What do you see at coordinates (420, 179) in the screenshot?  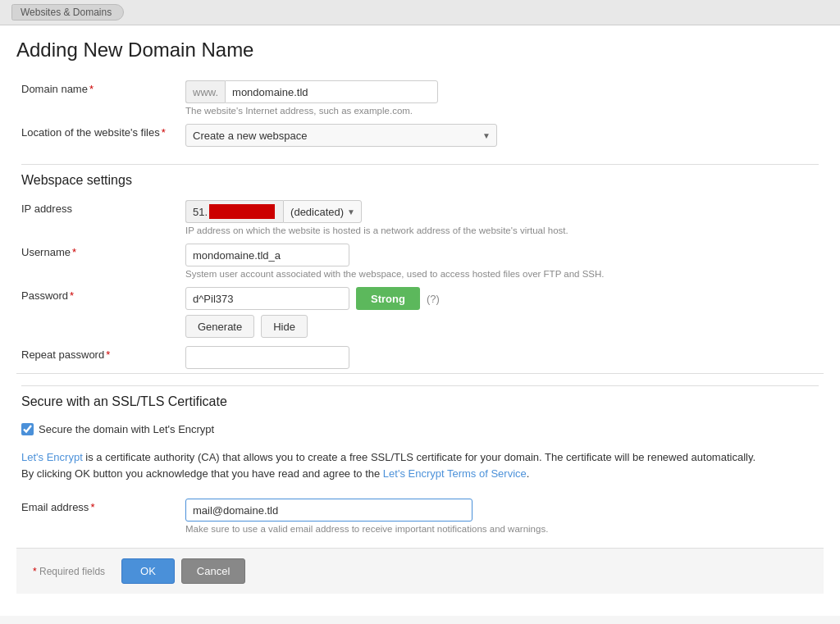 I see `webspace-settings-header: Webspace settings` at bounding box center [420, 179].